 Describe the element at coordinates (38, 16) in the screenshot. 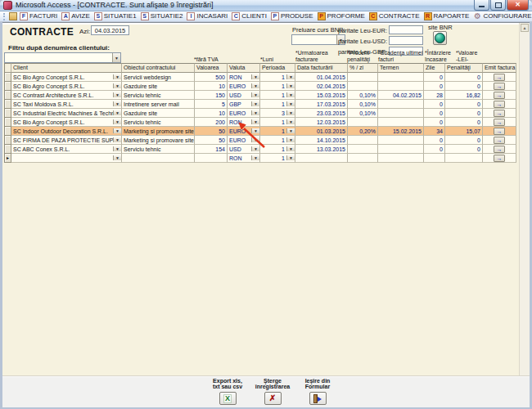

I see `menu-item-facturi: FFACTURI` at that location.